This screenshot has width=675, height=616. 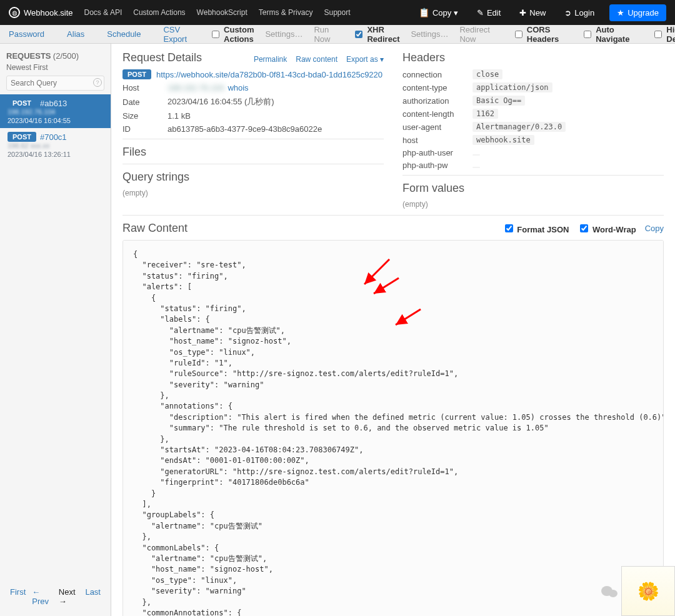 I want to click on tool-redirect-now: Redirect Now, so click(x=474, y=34).